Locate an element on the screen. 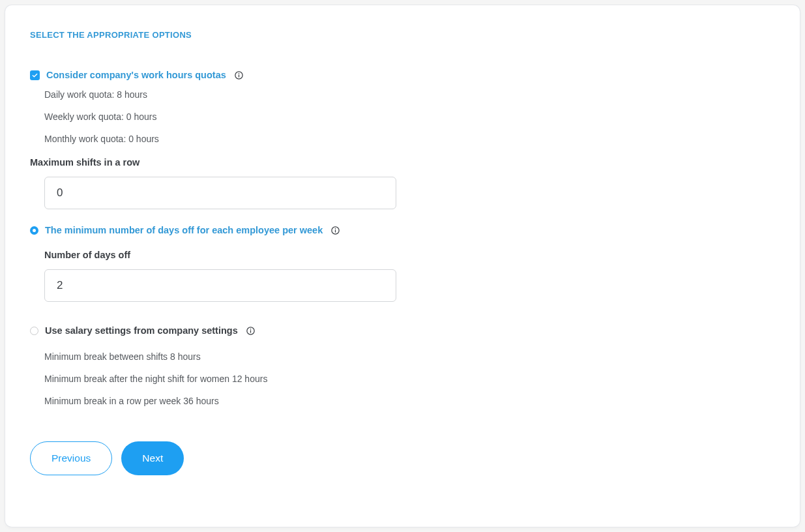  check-icon is located at coordinates (35, 76).